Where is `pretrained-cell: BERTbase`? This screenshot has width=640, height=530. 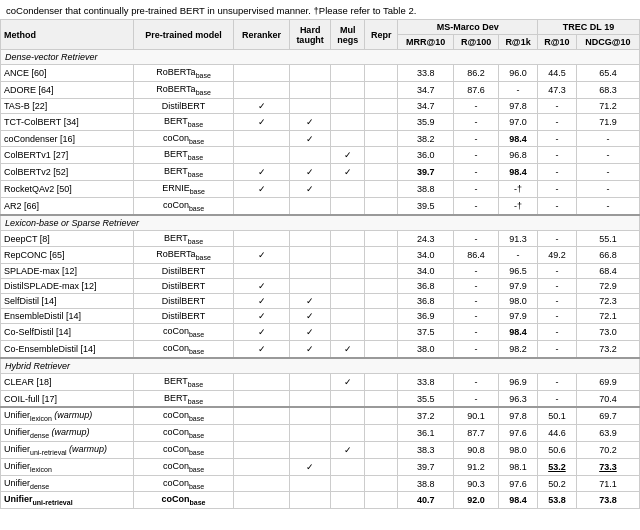
pretrained-cell: BERTbase is located at coordinates (184, 238).